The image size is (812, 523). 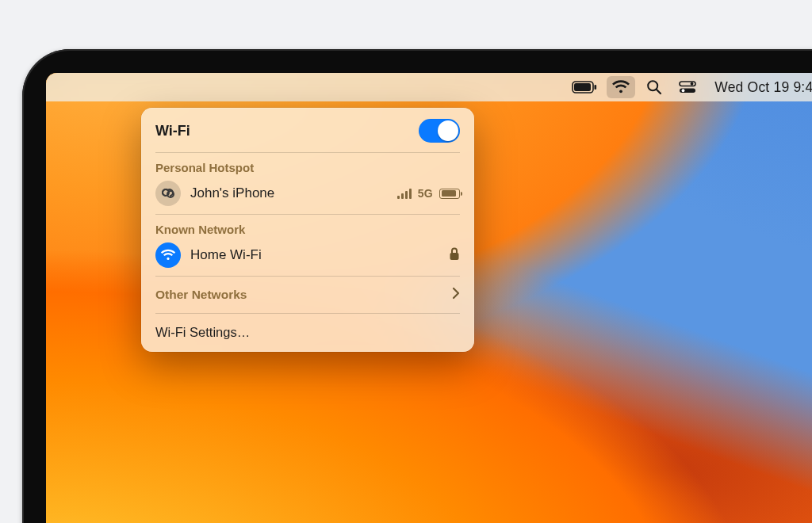 I want to click on hotspot-name: John's iPhone, so click(x=289, y=193).